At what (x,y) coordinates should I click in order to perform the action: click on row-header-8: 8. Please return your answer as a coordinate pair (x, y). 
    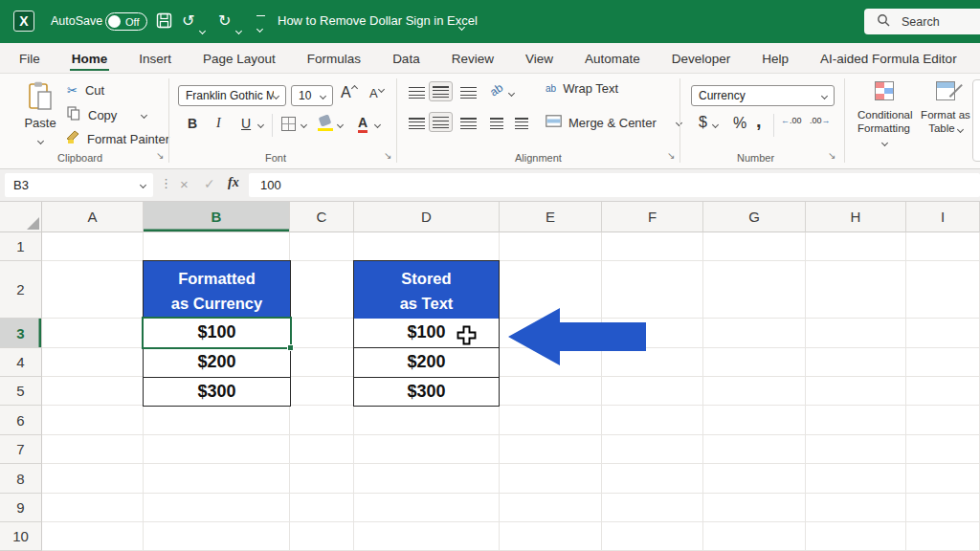
    Looking at the image, I should click on (21, 478).